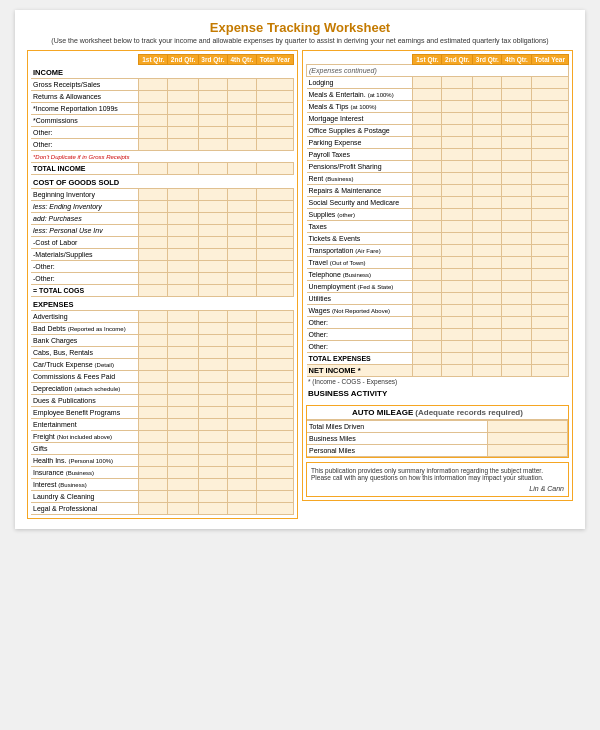 The width and height of the screenshot is (600, 730). Describe the element at coordinates (488, 60) in the screenshot. I see `rcol-q3: 3rd Qtr.` at that location.